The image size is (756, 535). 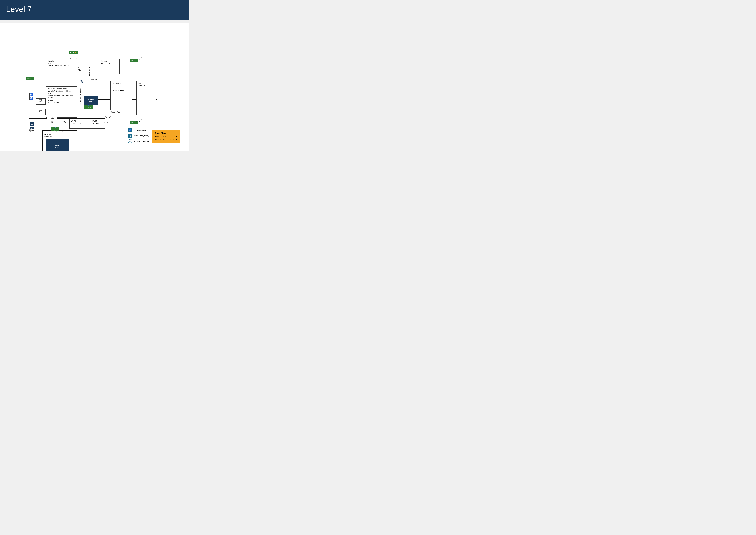 What do you see at coordinates (80, 122) in the screenshot?
I see `mops-enquiry-label: MOPSEnquiry Service` at bounding box center [80, 122].